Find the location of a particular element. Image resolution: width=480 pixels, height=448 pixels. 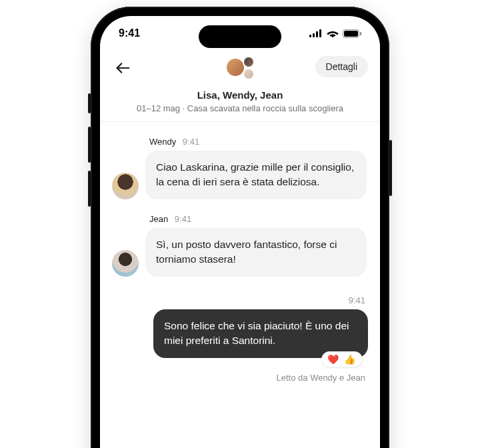

sender-name: Wendy is located at coordinates (163, 141).